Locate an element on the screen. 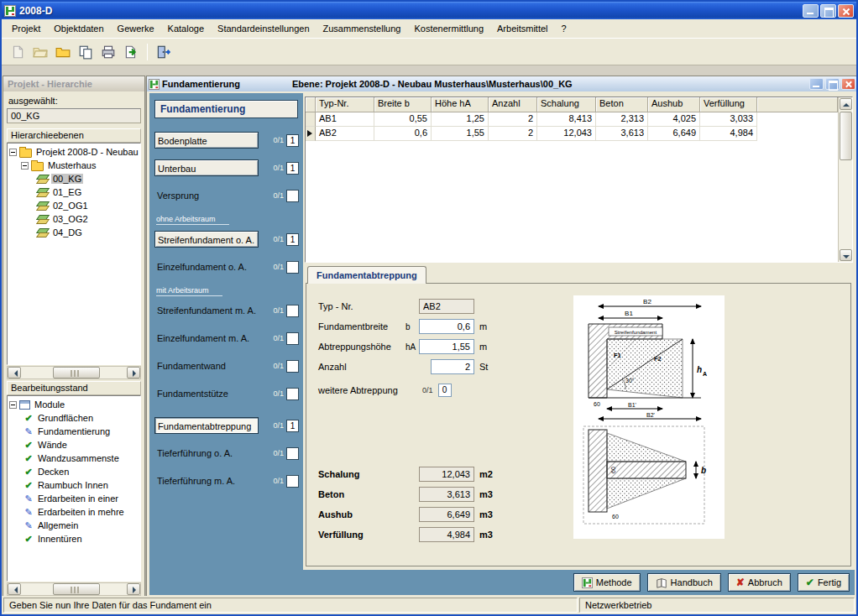 The width and height of the screenshot is (858, 616). tree-item-label: Erdarbeiten in einer is located at coordinates (78, 499).